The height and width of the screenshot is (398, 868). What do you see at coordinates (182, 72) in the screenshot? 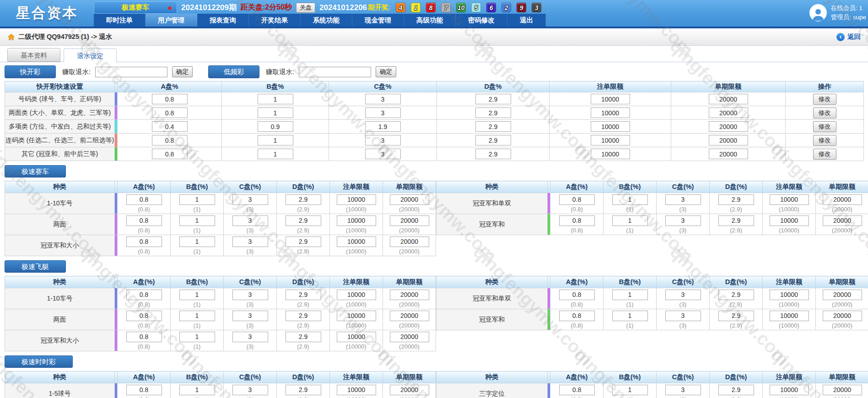
I see `confirm-button-quick: 确定` at bounding box center [182, 72].